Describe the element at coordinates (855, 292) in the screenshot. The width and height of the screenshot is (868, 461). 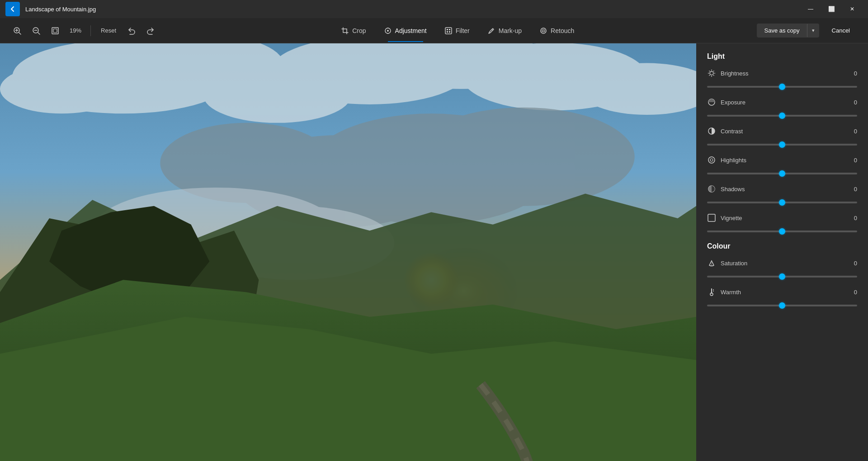
I see `warmth-value: 0` at that location.